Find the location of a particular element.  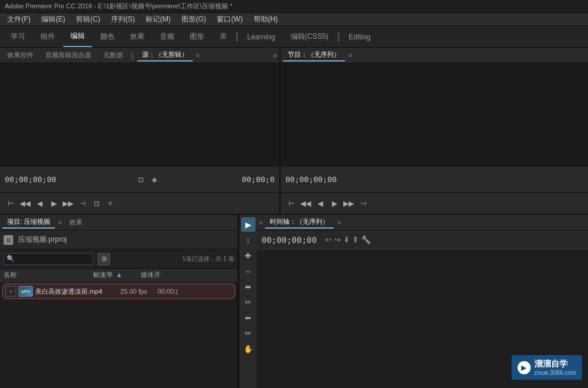

watermark: ▶ 溜溜自学 zixue.3066.com is located at coordinates (547, 368).